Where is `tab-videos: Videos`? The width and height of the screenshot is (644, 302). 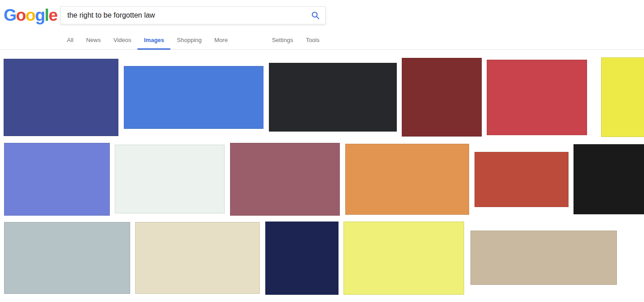 tab-videos: Videos is located at coordinates (122, 41).